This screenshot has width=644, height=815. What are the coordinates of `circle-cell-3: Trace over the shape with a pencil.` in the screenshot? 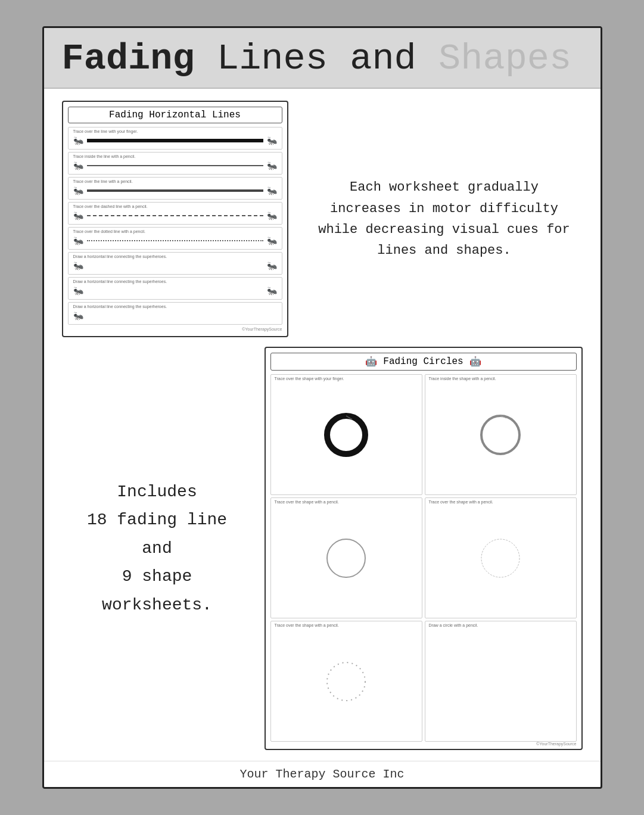 It's located at (347, 558).